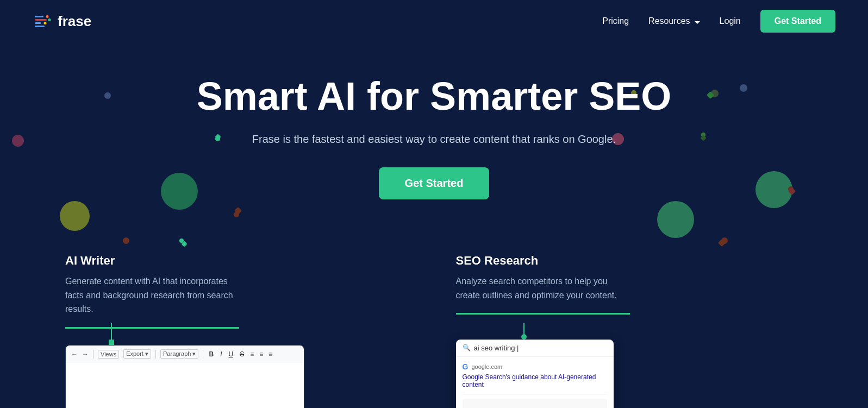  I want to click on ai-writer-screenshot: ← → Views Export ▾ Paragraph ▾ B I U S ≡…, so click(239, 366).